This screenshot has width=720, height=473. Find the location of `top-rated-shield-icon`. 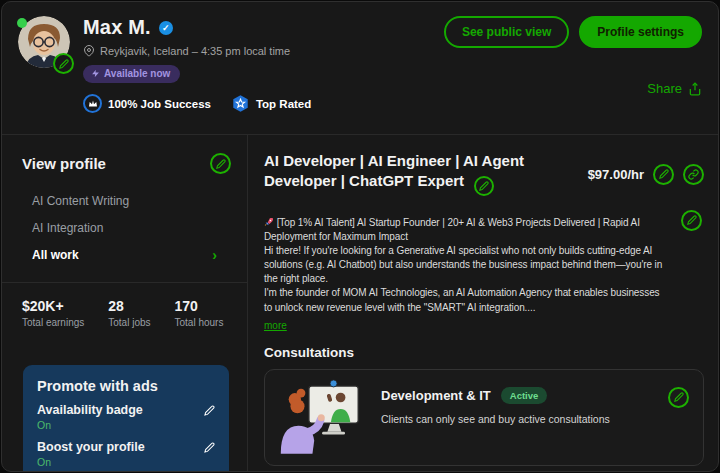

top-rated-shield-icon is located at coordinates (240, 104).